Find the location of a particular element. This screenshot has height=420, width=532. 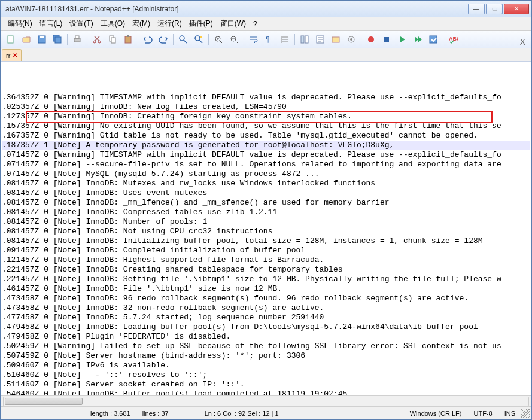

menu-tools: 工具(O) is located at coordinates (113, 24).